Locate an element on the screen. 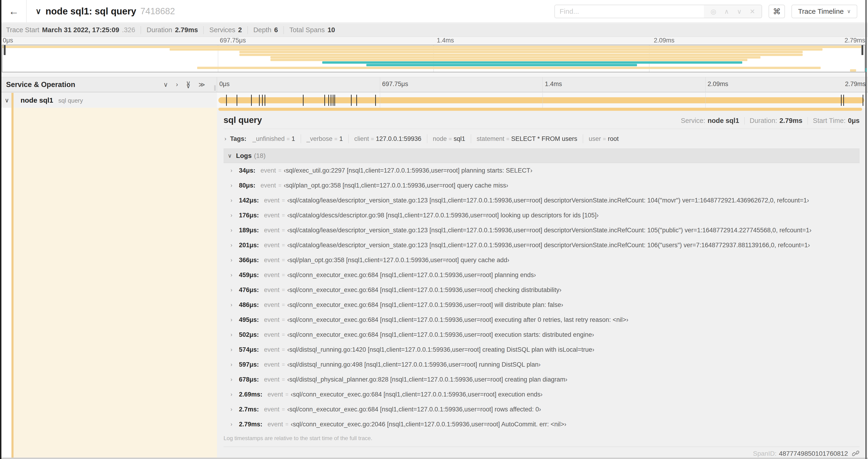 This screenshot has height=459, width=868. tags-expander-icon: › is located at coordinates (225, 139).